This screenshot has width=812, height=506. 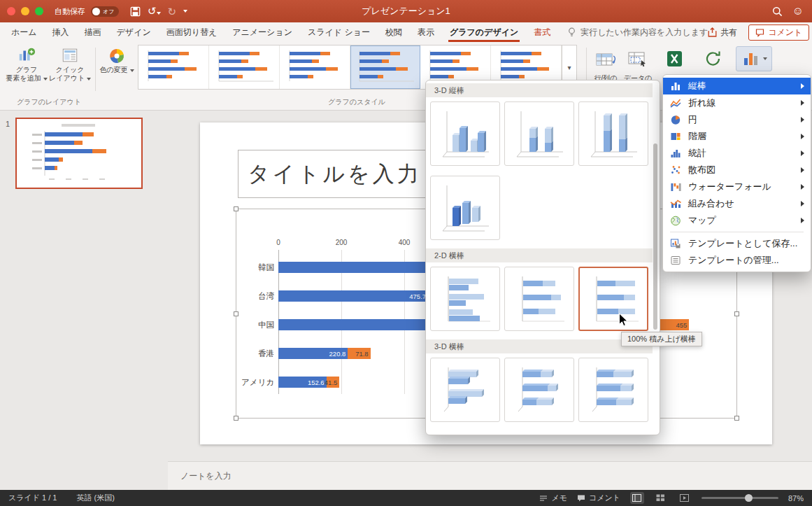 What do you see at coordinates (262, 32) in the screenshot?
I see `tab-animations: アニメーション` at bounding box center [262, 32].